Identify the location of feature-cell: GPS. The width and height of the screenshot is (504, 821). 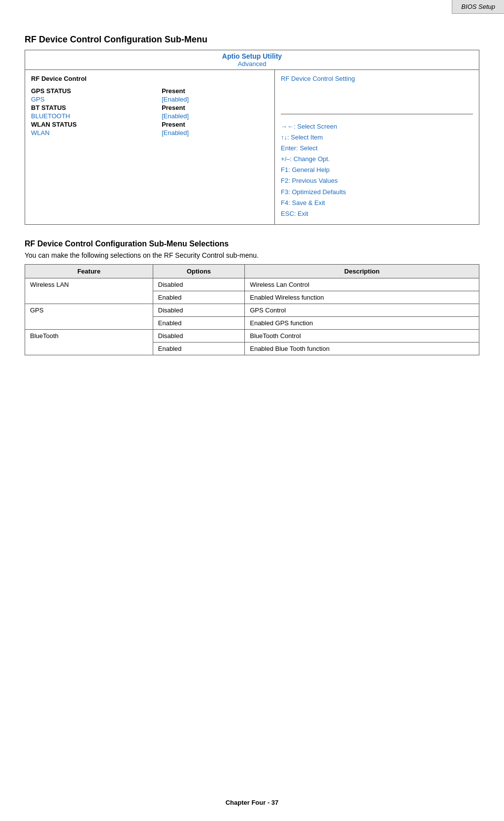
(89, 316).